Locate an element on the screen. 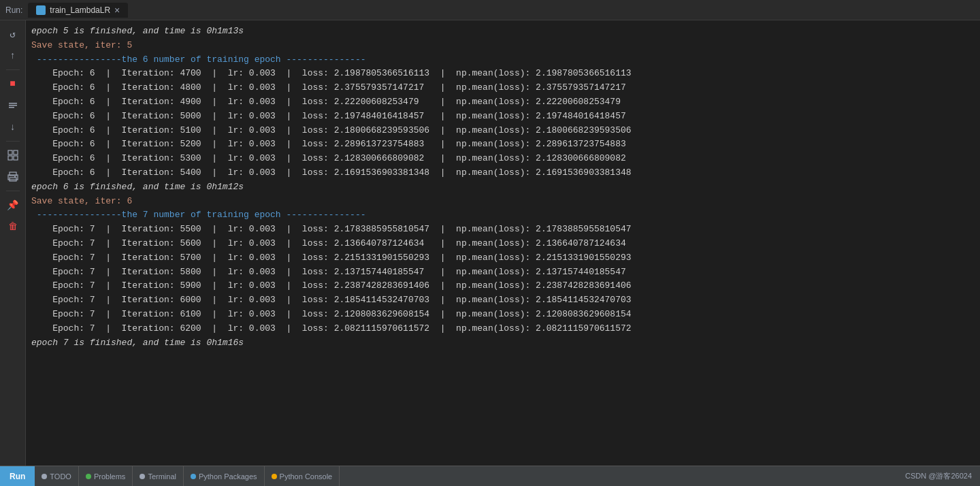 Image resolution: width=980 pixels, height=486 pixels. status-bar: Run TODO Problems Terminal Python Packag… is located at coordinates (490, 476).